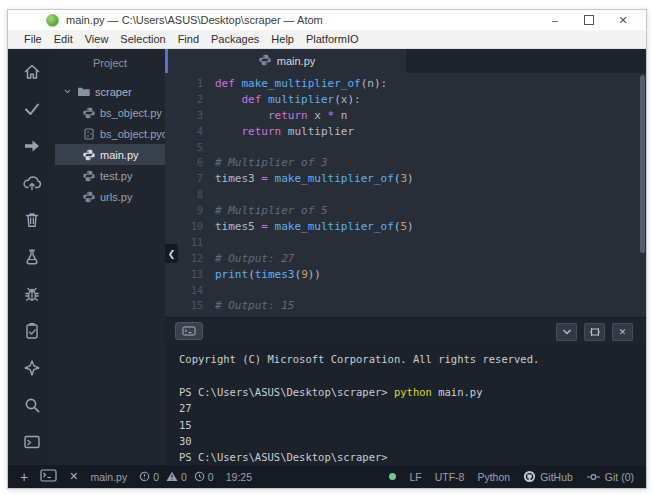 This screenshot has width=654, height=495. What do you see at coordinates (110, 196) in the screenshot?
I see `tree-file-urls.py: urls.py` at bounding box center [110, 196].